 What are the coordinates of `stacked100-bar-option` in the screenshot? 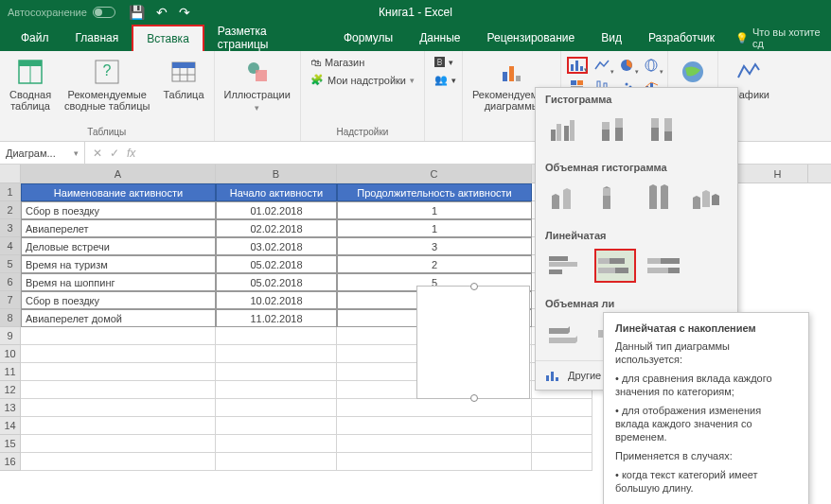 It's located at (664, 266).